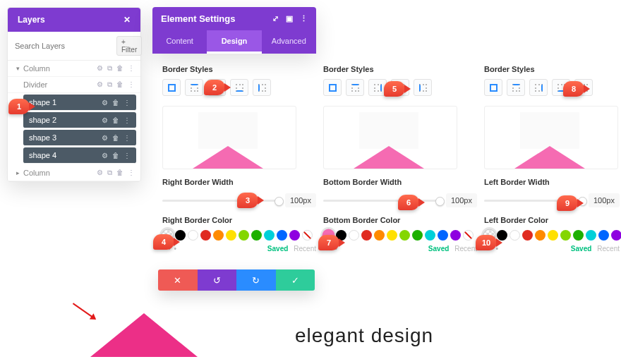  I want to click on layer-shape-1: shape 1 ⚙🗑⋮, so click(80, 103).